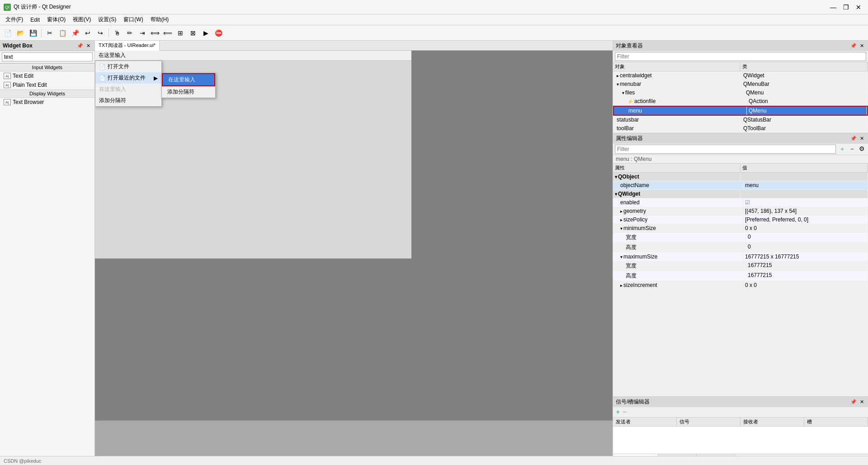 This screenshot has width=868, height=465. What do you see at coordinates (842, 149) in the screenshot?
I see `prop-filter-add: ＋` at bounding box center [842, 149].